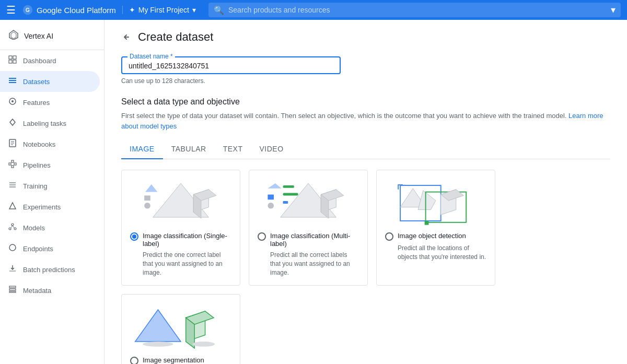  I want to click on sidebar-item-batch-predictions: Batch predictions, so click(50, 269).